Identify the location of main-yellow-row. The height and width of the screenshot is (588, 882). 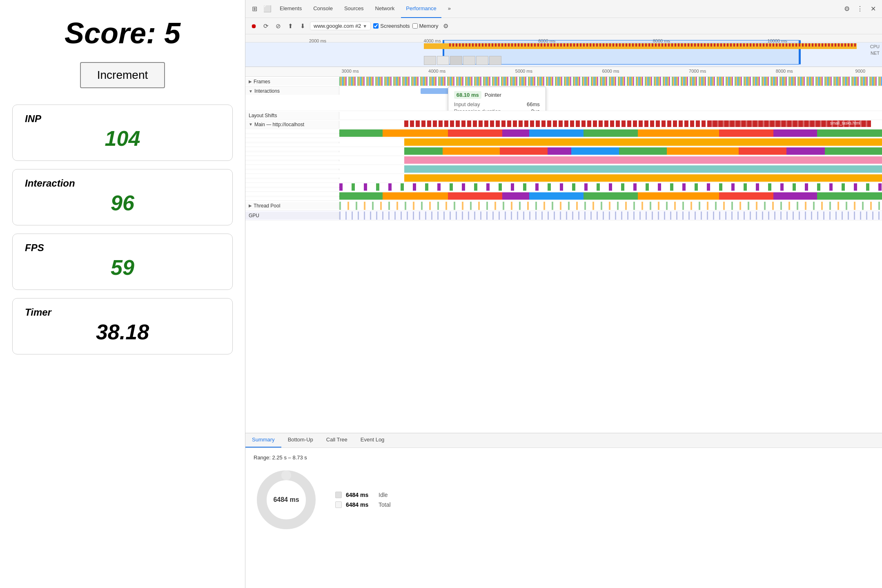
(564, 143).